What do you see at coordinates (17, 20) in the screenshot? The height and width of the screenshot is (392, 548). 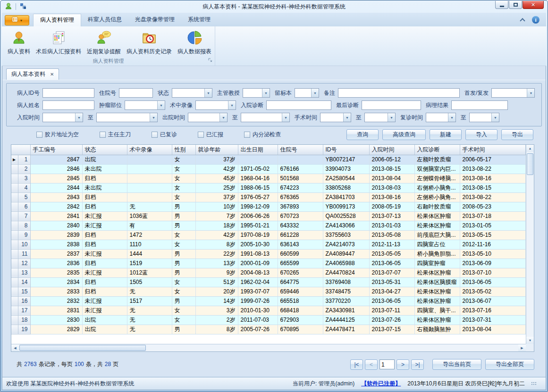 I see `application-menu-button: ▼` at bounding box center [17, 20].